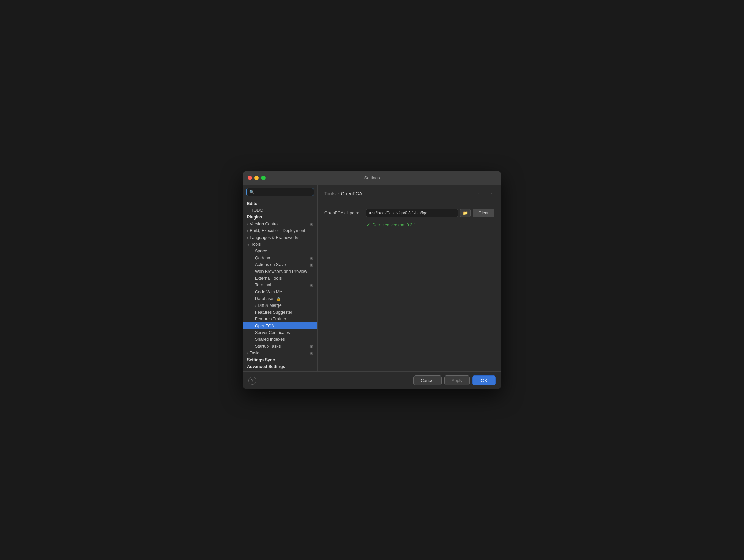 The image size is (744, 560). Describe the element at coordinates (409, 225) in the screenshot. I see `status-row: ✔ Detected version: 0.3.1` at that location.